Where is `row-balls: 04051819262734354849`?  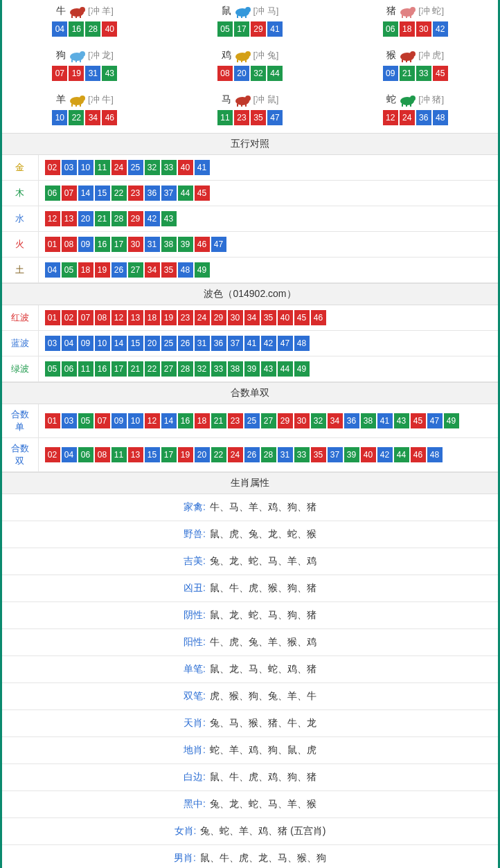 row-balls: 04051819262734354849 is located at coordinates (268, 270).